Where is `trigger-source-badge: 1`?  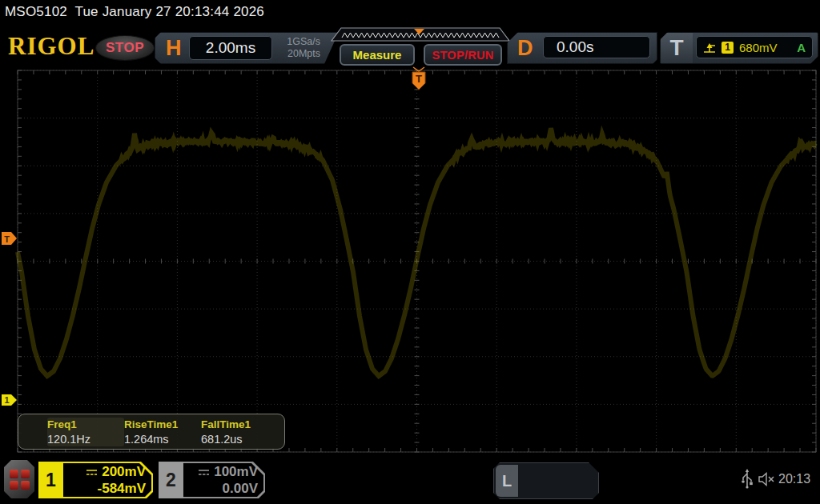
trigger-source-badge: 1 is located at coordinates (727, 48).